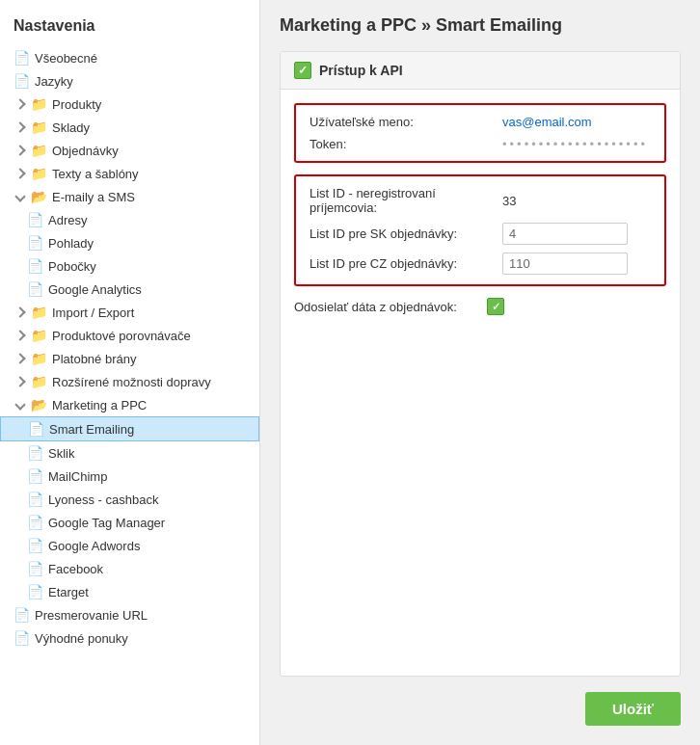 Image resolution: width=700 pixels, height=745 pixels. Describe the element at coordinates (129, 429) in the screenshot. I see `sidebar-item-smart-emailing: 📄 Smart Emailing` at that location.